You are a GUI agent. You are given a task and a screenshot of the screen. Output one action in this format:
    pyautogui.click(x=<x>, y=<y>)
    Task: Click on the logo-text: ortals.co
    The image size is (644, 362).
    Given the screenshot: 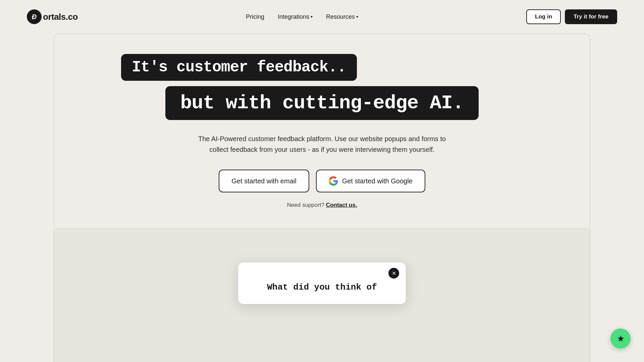 What is the action you would take?
    pyautogui.click(x=60, y=17)
    